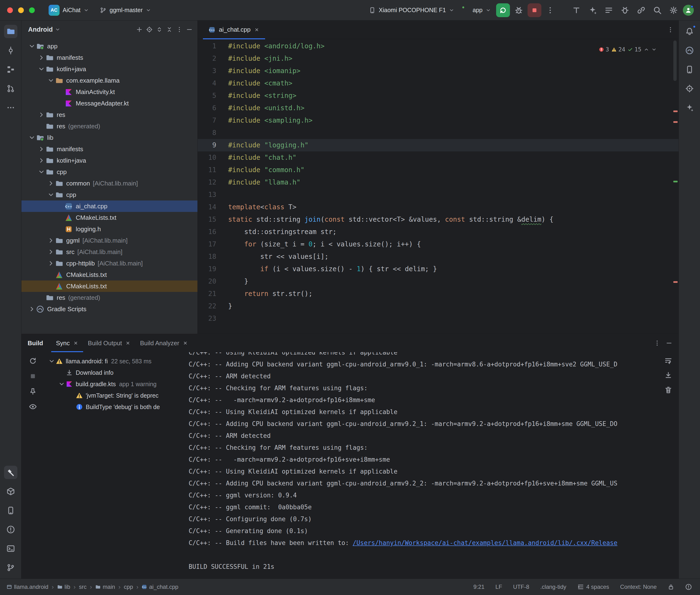 Image resolution: width=700 pixels, height=595 pixels. Describe the element at coordinates (40, 30) in the screenshot. I see `project-view-selector: Android` at that location.